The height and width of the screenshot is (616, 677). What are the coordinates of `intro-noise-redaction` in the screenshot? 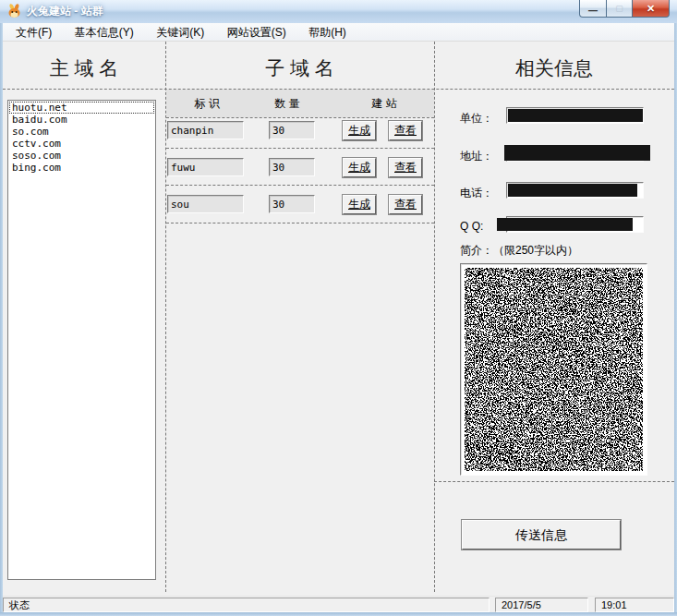 It's located at (554, 369).